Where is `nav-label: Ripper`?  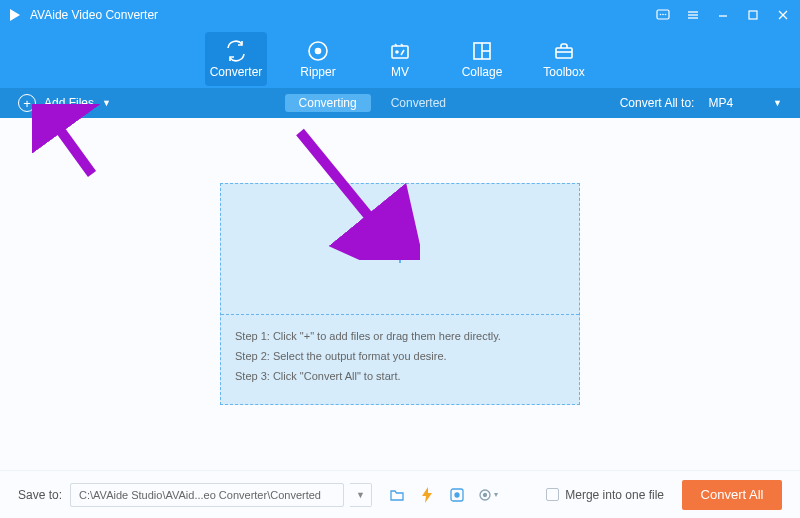
nav-label: Ripper is located at coordinates (318, 72).